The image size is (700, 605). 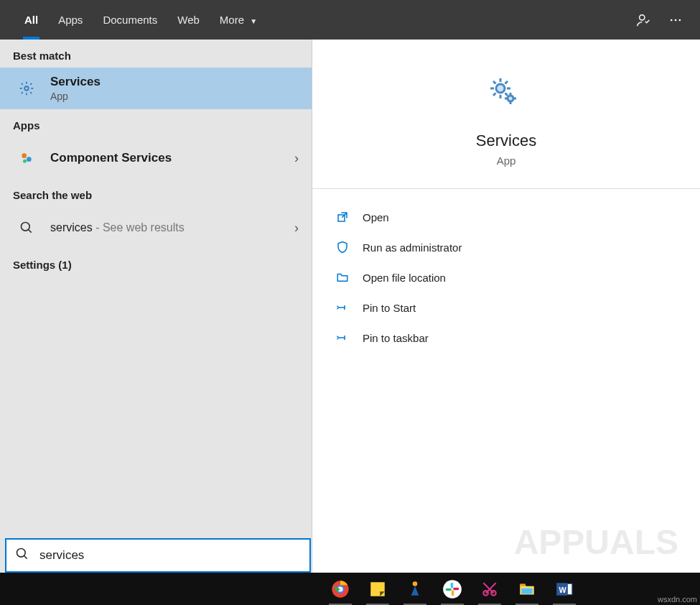 What do you see at coordinates (506, 217) in the screenshot?
I see `action-open: Open` at bounding box center [506, 217].